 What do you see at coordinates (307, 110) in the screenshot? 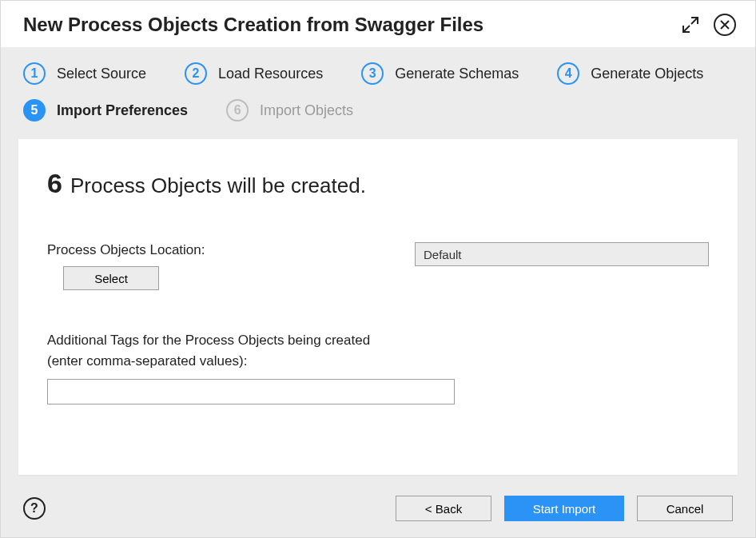
I see `step-label: Import Objects` at bounding box center [307, 110].